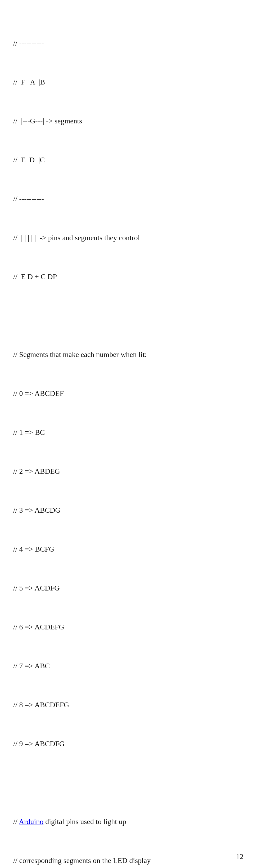  Describe the element at coordinates (127, 121) in the screenshot. I see `line-3: // |---G---| -> segments` at that location.